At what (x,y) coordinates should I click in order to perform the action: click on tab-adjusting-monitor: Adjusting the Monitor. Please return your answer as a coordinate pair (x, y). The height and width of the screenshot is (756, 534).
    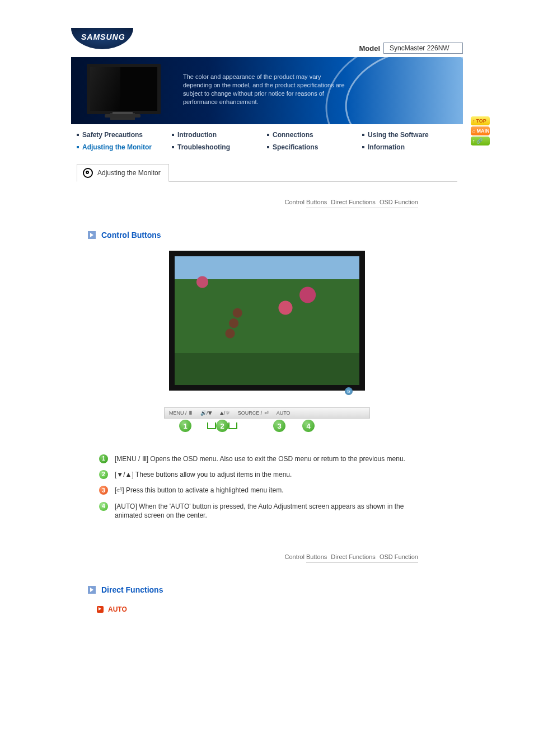
    Looking at the image, I should click on (123, 173).